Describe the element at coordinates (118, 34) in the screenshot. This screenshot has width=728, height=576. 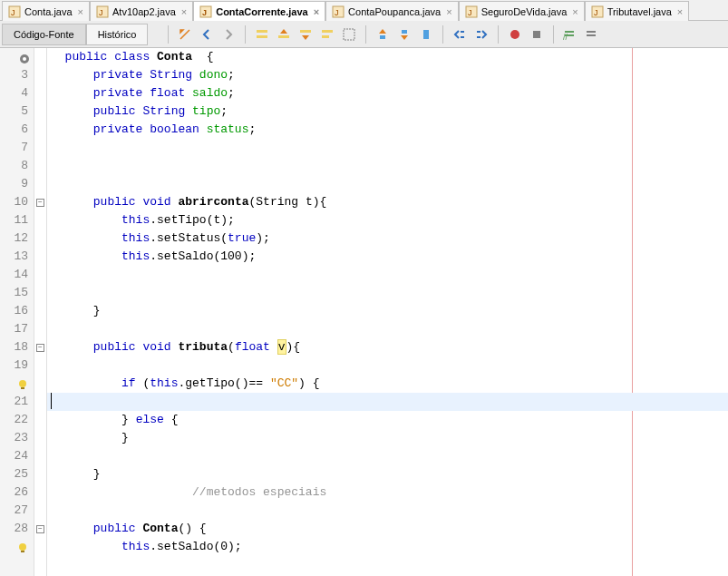
I see `history-view-tab: Histórico` at that location.